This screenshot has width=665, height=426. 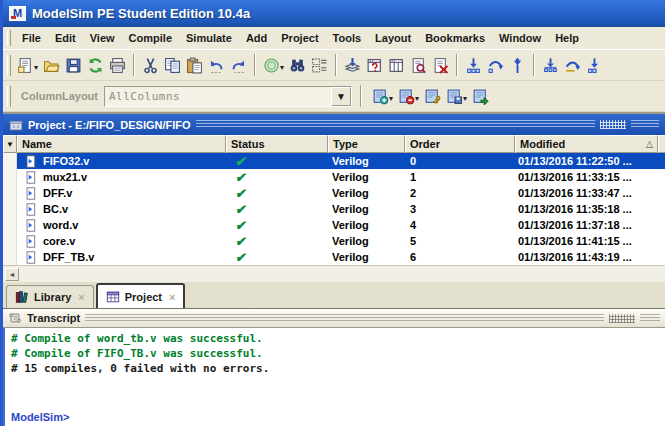 I want to click on table-row: mux21.v✔Verilog101/13/2016 11:33:15 ..., so click(x=334, y=177).